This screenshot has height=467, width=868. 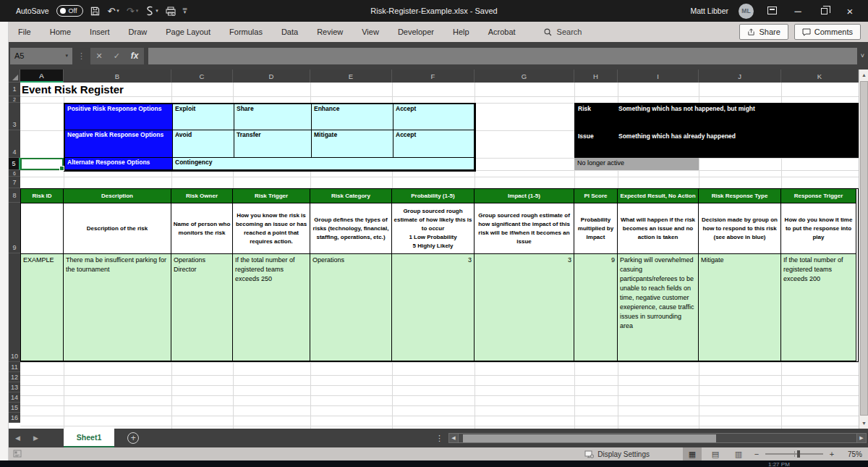 I want to click on avatar: ML, so click(x=746, y=12).